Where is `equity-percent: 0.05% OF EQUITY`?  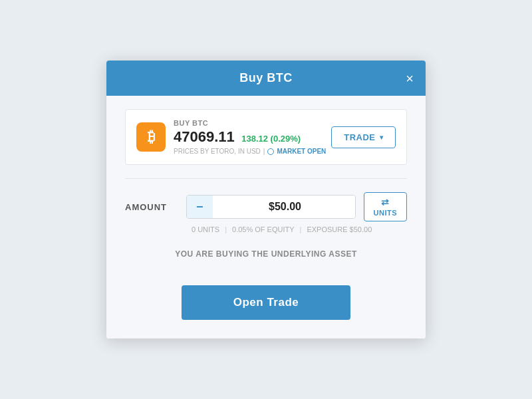 equity-percent: 0.05% OF EQUITY is located at coordinates (263, 229).